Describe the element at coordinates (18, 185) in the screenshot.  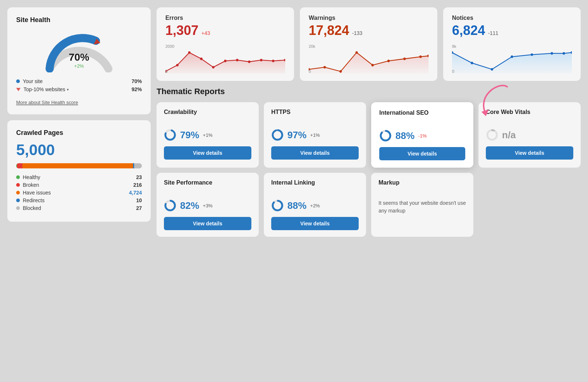
I see `dot-broken` at that location.